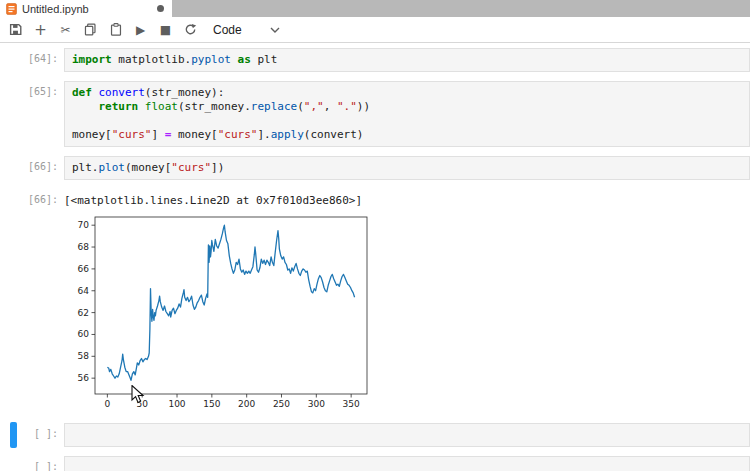 The width and height of the screenshot is (750, 471). Describe the element at coordinates (32, 89) in the screenshot. I see `input-prompt: [65]:` at that location.